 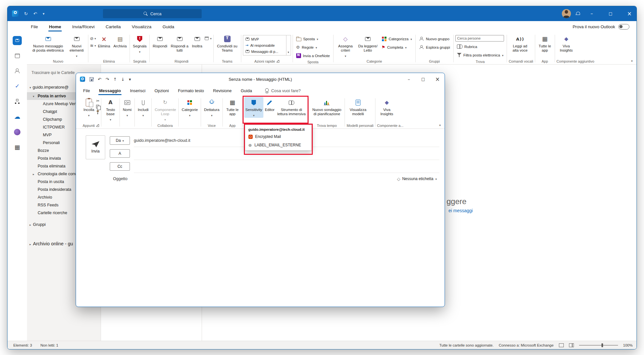 I want to click on categorize-button: Categorizza, so click(x=397, y=39).